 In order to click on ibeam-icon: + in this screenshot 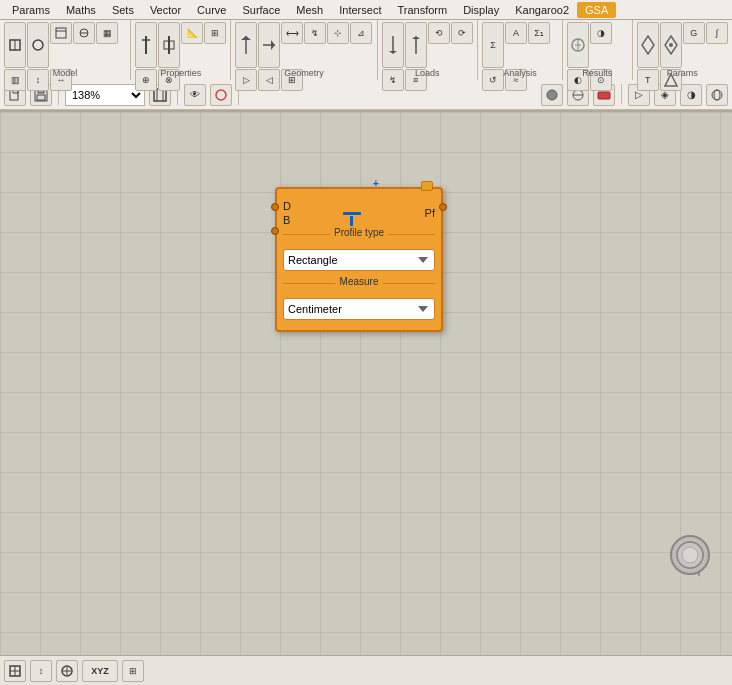, I will do `click(358, 212)`.